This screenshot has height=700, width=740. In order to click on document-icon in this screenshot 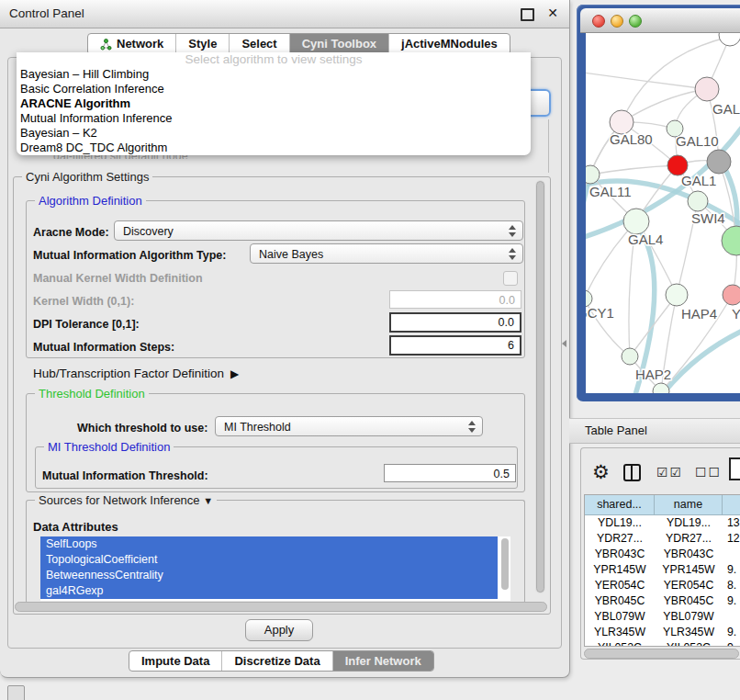, I will do `click(734, 469)`.